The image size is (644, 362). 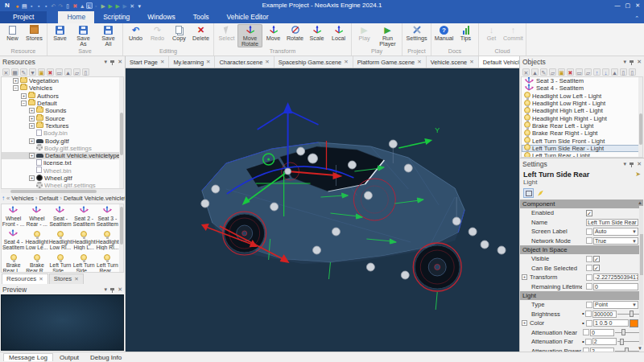 What do you see at coordinates (23, 18) in the screenshot?
I see `menu-tab-project: Project` at bounding box center [23, 18].